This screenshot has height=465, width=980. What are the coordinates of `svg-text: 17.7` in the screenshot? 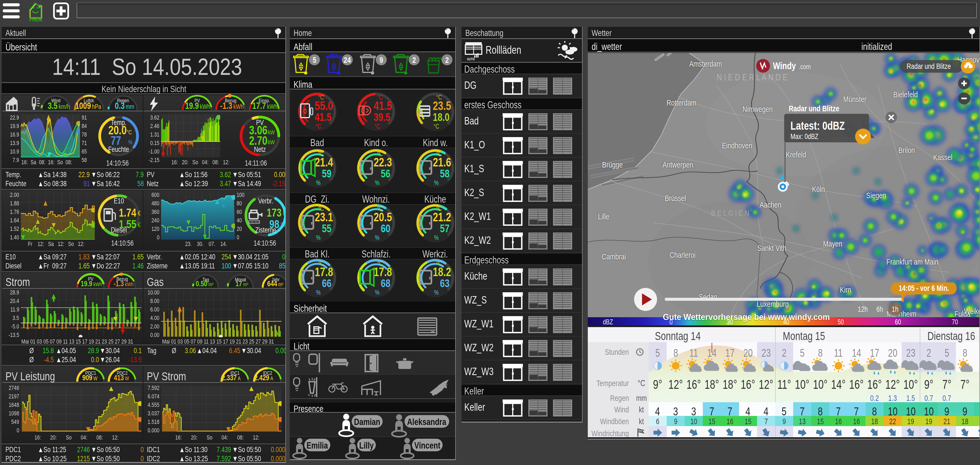 It's located at (259, 106).